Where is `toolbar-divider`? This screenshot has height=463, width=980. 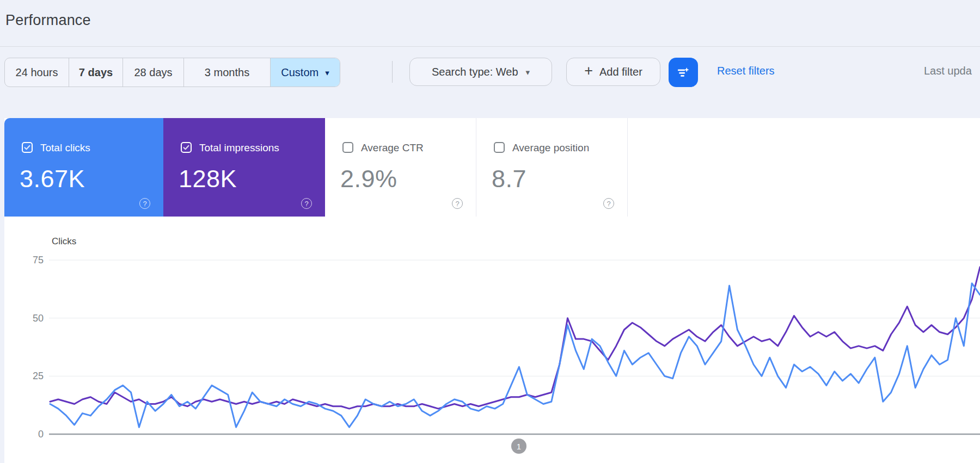 toolbar-divider is located at coordinates (392, 72).